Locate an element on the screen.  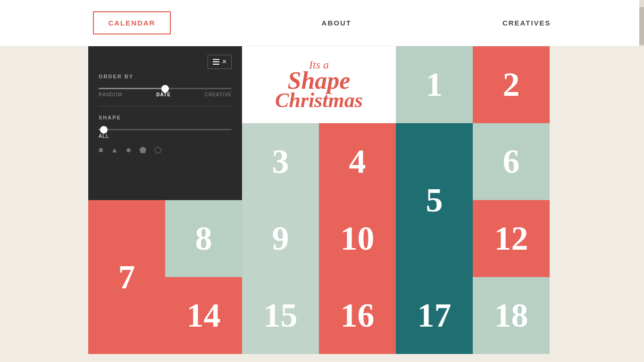
shape-thumb is located at coordinates (104, 130).